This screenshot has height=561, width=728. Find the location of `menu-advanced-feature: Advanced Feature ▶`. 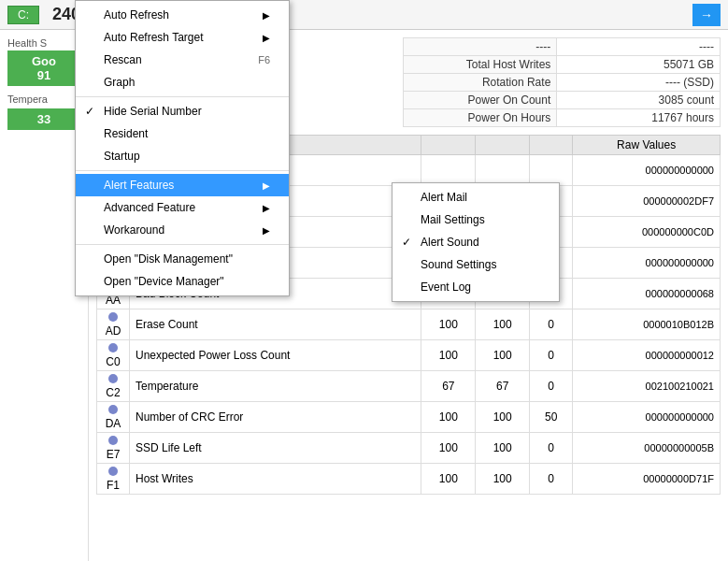

menu-advanced-feature: Advanced Feature ▶ is located at coordinates (182, 208).